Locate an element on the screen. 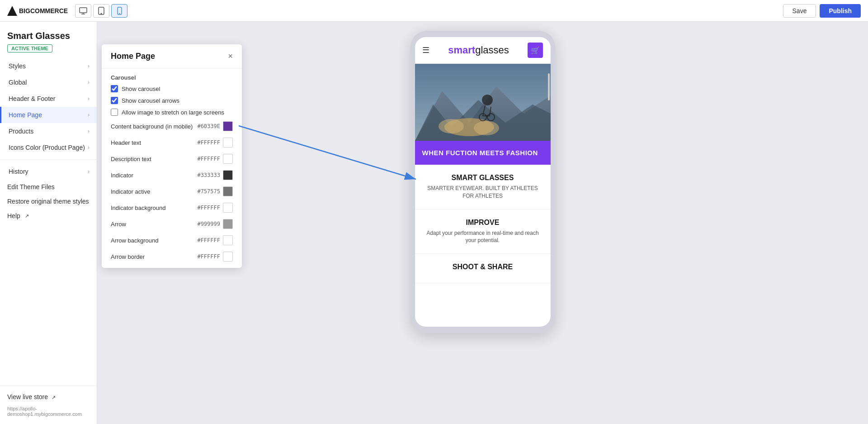 The width and height of the screenshot is (868, 424). sidebar-item-icons-color-label: Icons Color (Product Page) is located at coordinates (47, 148).